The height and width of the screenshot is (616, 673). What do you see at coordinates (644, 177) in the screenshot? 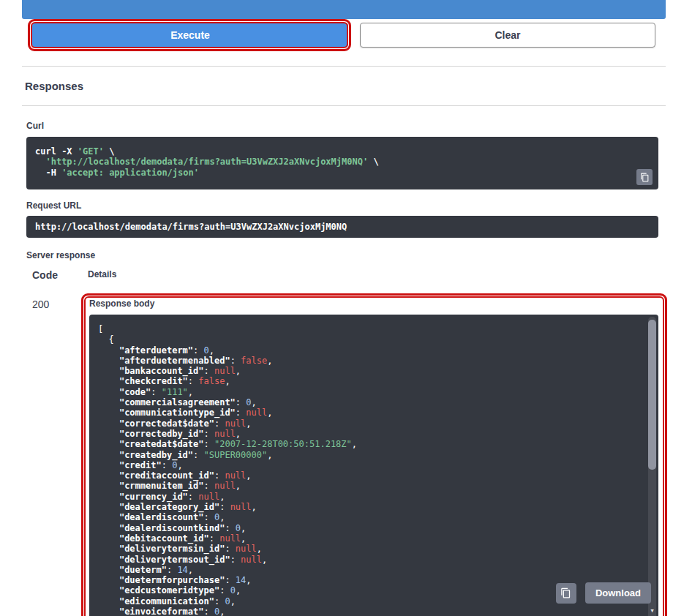
I see `copy-curl-button` at bounding box center [644, 177].